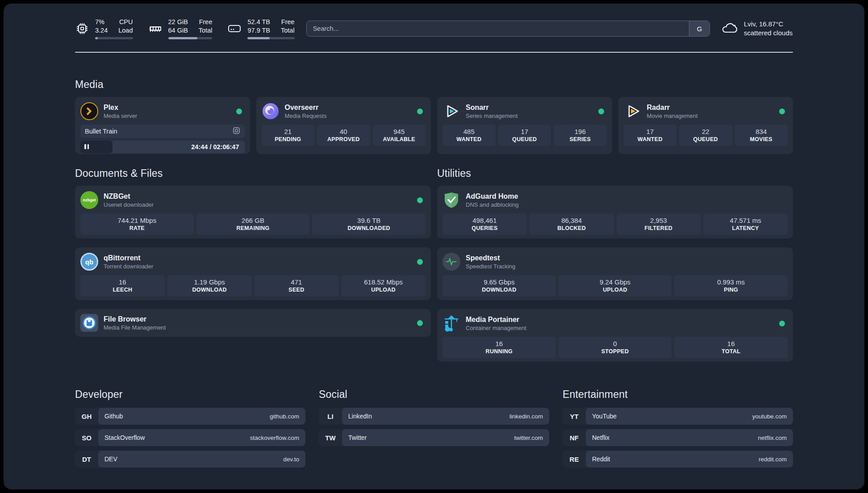 The width and height of the screenshot is (868, 493). Describe the element at coordinates (399, 135) in the screenshot. I see `stat-tile: 945 AVAILABLE` at that location.